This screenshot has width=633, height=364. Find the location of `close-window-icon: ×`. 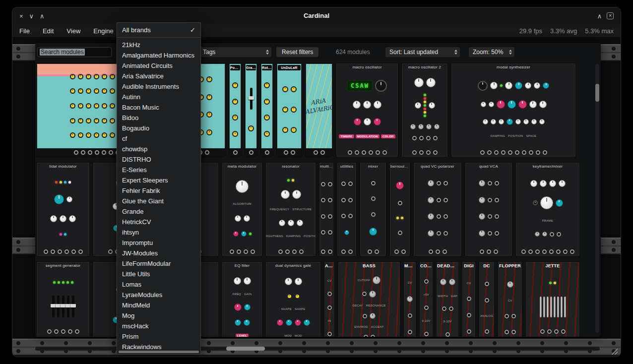

close-window-icon: × is located at coordinates (610, 16).